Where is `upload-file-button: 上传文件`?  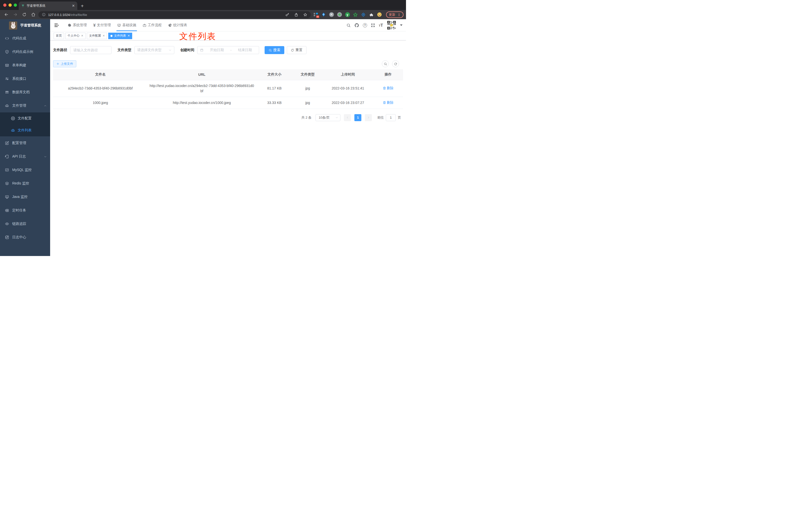
upload-file-button: 上传文件 is located at coordinates (65, 64).